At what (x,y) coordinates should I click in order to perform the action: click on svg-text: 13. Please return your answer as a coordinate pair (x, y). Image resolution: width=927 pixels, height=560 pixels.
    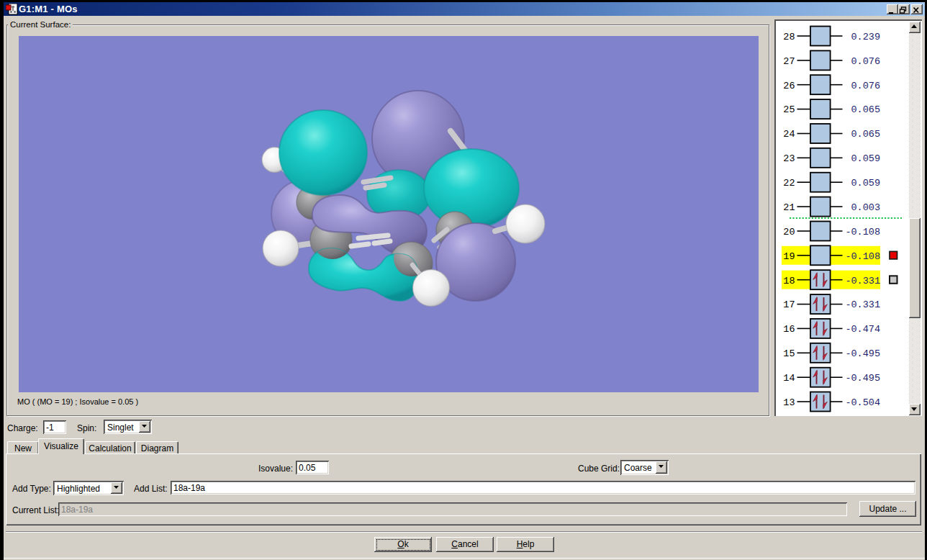
    Looking at the image, I should click on (789, 402).